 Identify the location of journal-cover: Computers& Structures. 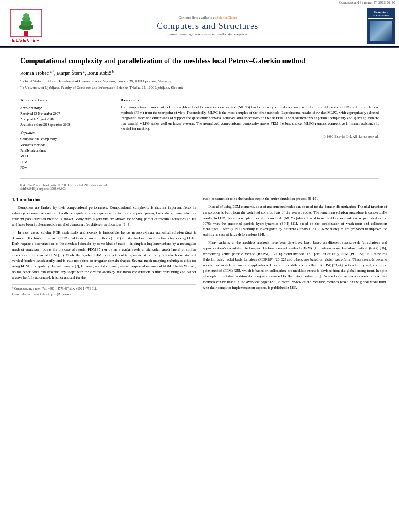
(381, 26).